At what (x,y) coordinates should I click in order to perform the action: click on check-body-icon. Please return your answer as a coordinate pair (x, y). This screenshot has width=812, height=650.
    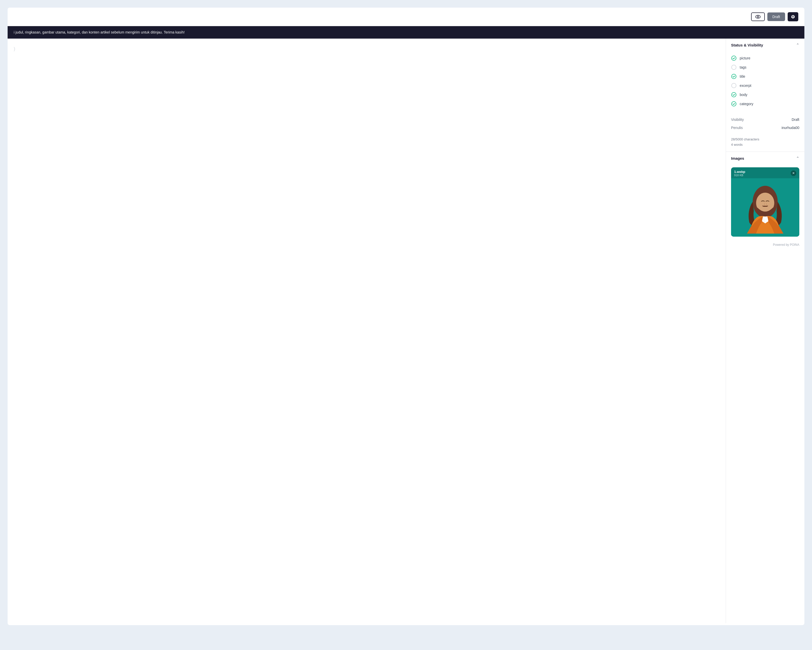
    Looking at the image, I should click on (734, 95).